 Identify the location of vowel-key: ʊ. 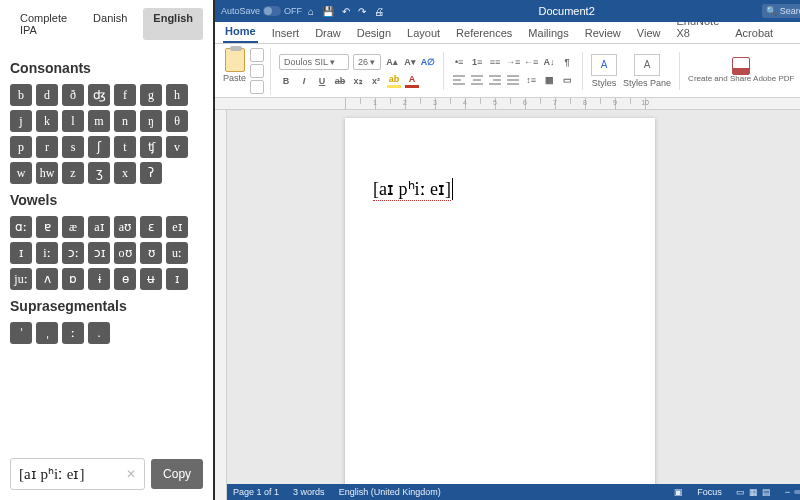
(151, 253).